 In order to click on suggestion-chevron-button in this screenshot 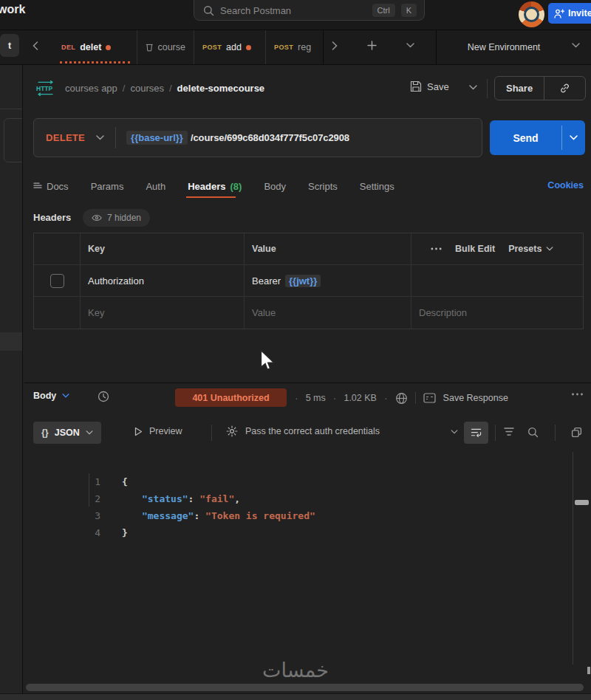, I will do `click(454, 432)`.